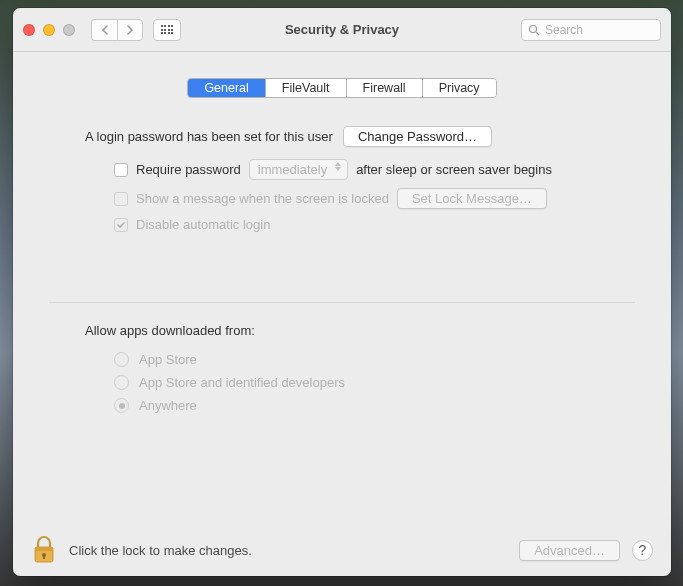 The image size is (683, 586). Describe the element at coordinates (298, 170) in the screenshot. I see `require-password-delay-select: immediately` at that location.